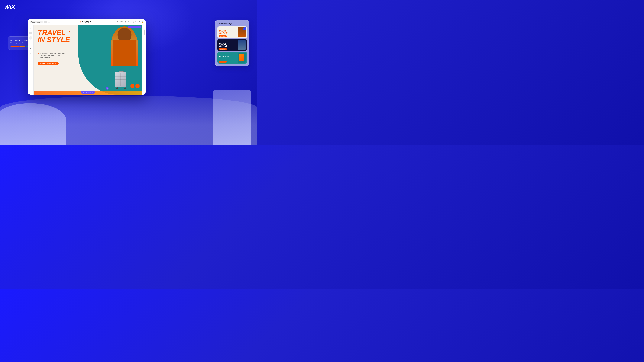 This screenshot has width=644, height=362. Describe the element at coordinates (120, 79) in the screenshot. I see `luggage-zipper` at that location.